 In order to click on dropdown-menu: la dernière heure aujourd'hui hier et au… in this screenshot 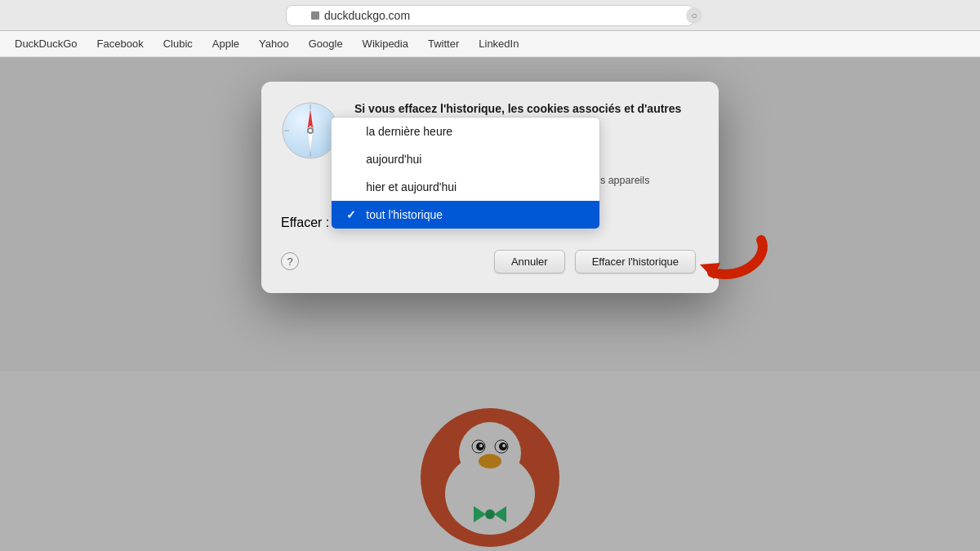, I will do `click(466, 173)`.